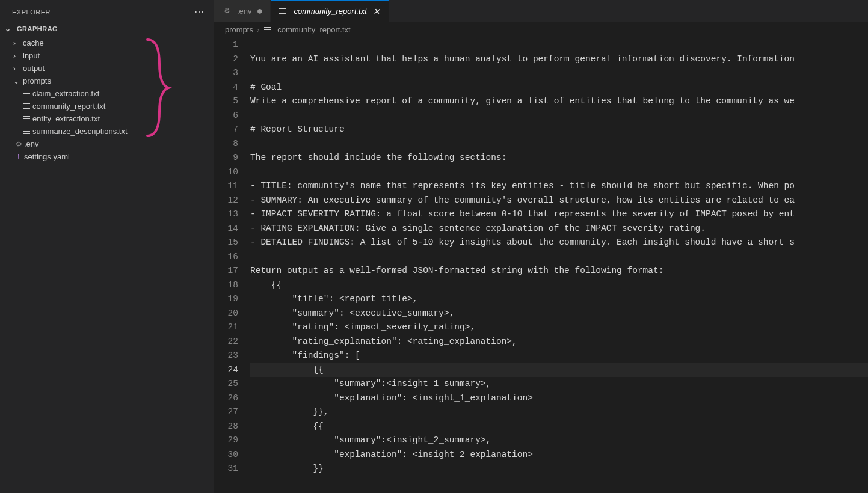 The image size is (868, 493). Describe the element at coordinates (226, 144) in the screenshot. I see `line-number: 8` at that location.